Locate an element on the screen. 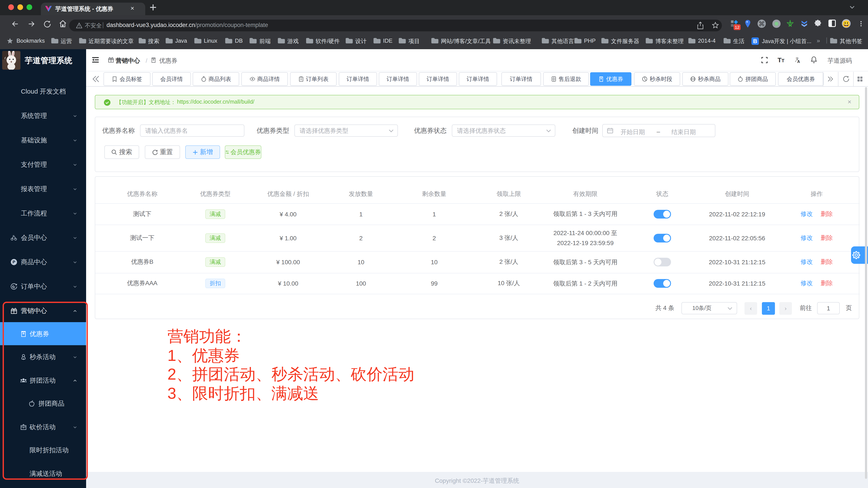 Image resolution: width=868 pixels, height=488 pixels. svg-text: A is located at coordinates (799, 61).